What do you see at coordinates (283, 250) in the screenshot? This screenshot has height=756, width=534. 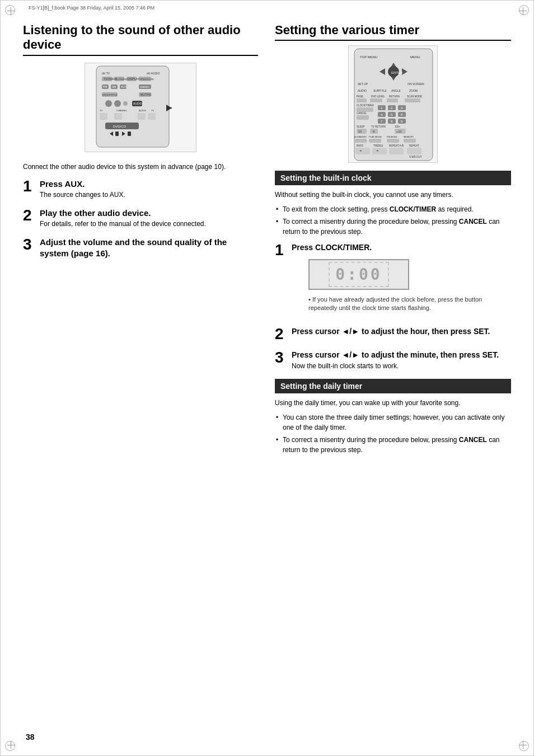 I see `right-step-1-number: 1` at bounding box center [283, 250].